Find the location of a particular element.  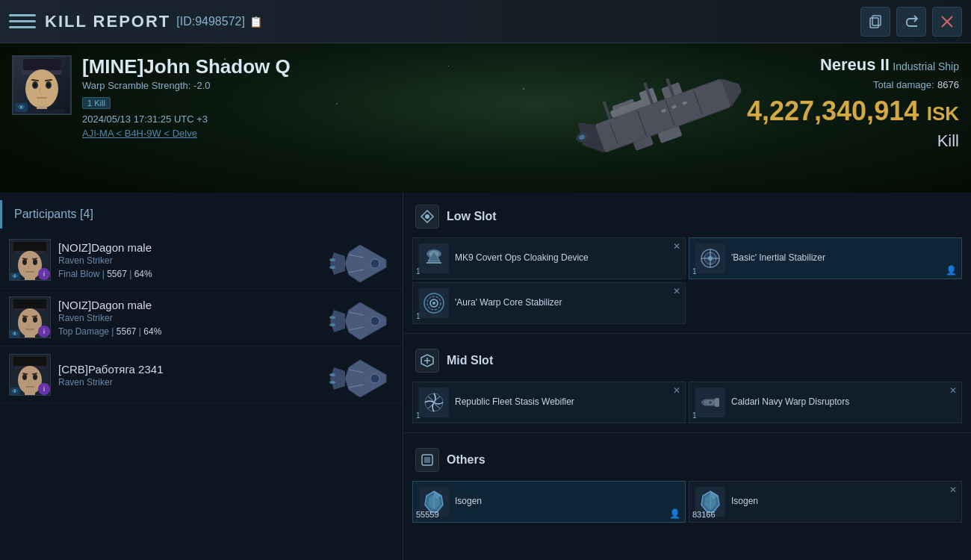

item-icon-webifier is located at coordinates (434, 402).